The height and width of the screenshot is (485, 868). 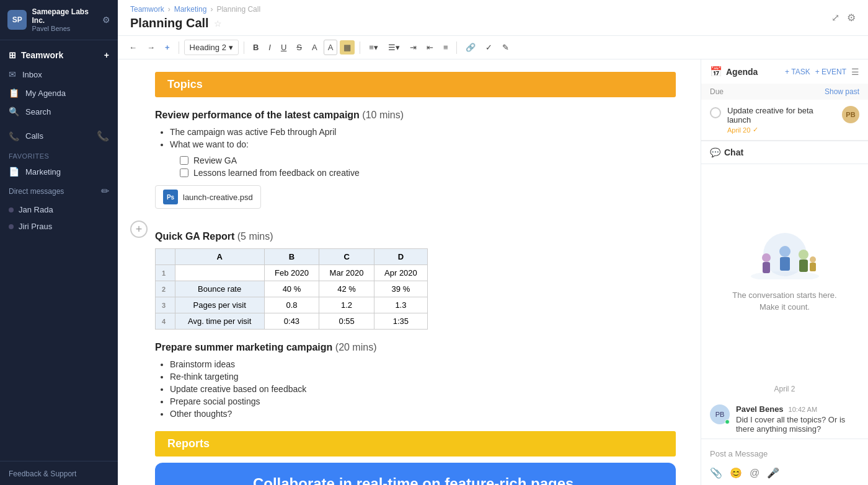 What do you see at coordinates (107, 55) in the screenshot?
I see `add-space-icon: +` at bounding box center [107, 55].